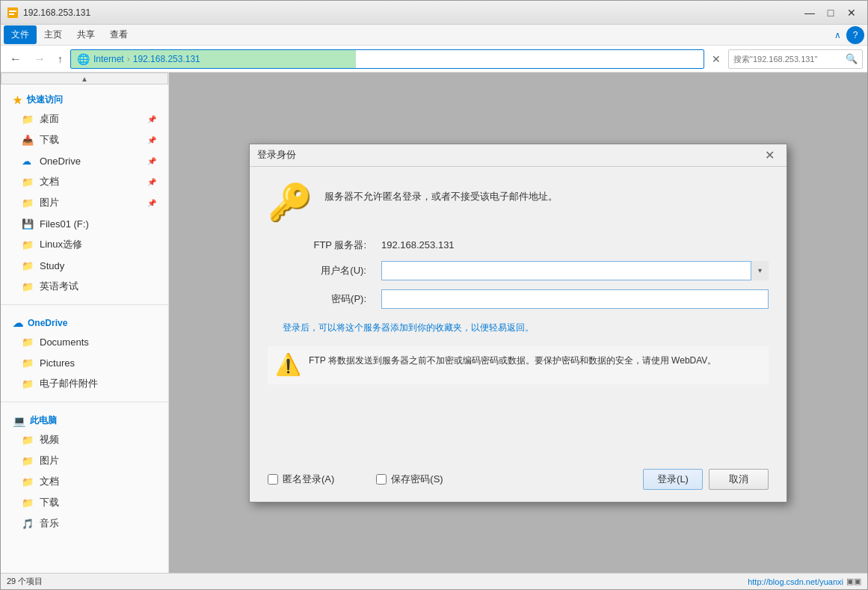 This screenshot has height=590, width=868. I want to click on address-internet: Internet, so click(109, 59).